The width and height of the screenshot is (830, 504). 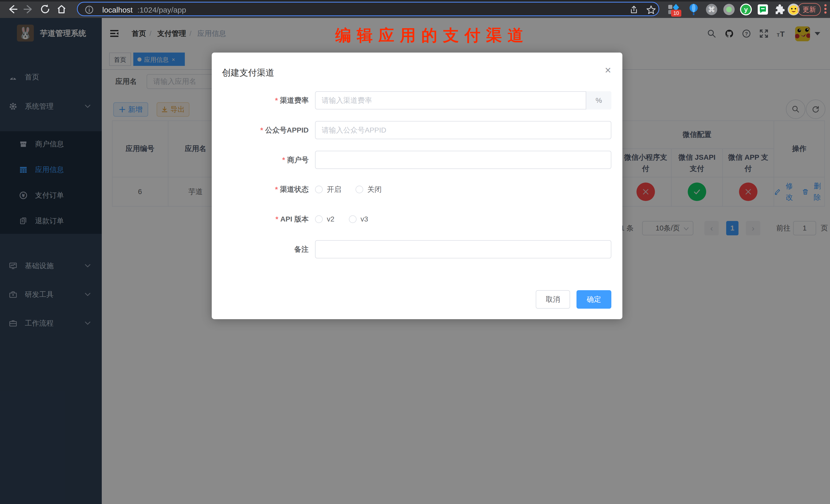 I want to click on cancel-button: 取消, so click(x=553, y=299).